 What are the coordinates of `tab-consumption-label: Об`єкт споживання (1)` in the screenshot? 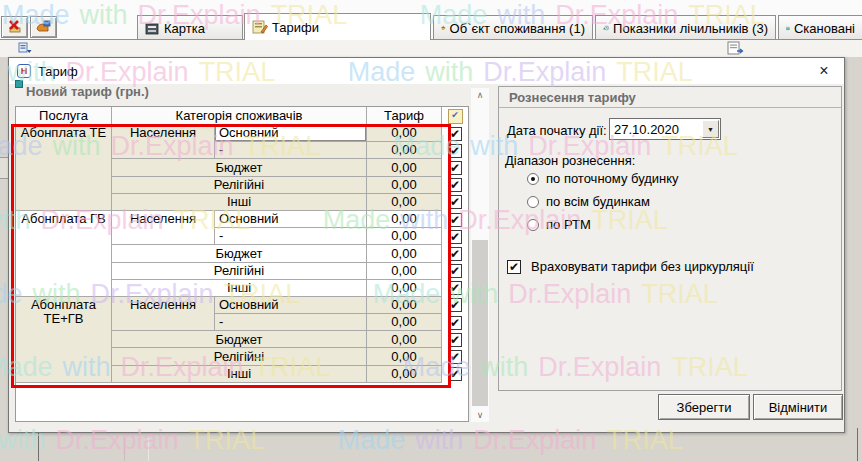 It's located at (518, 28).